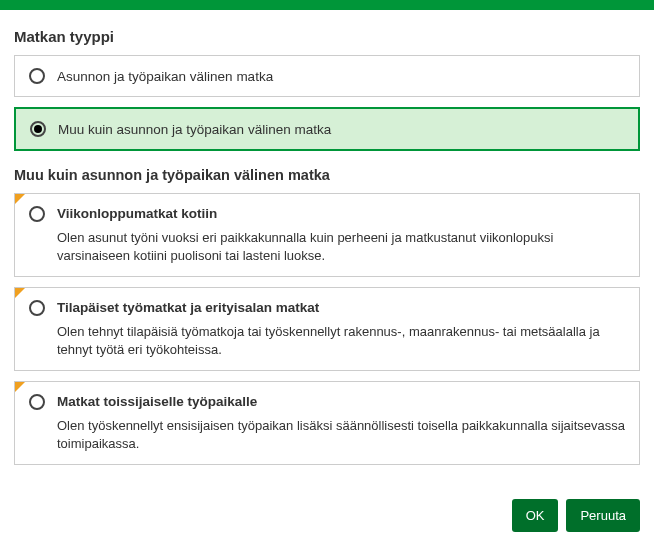 The height and width of the screenshot is (547, 654). I want to click on subtype-desc: Olen työskennellyt ensisijaisen työpaika…, so click(341, 434).